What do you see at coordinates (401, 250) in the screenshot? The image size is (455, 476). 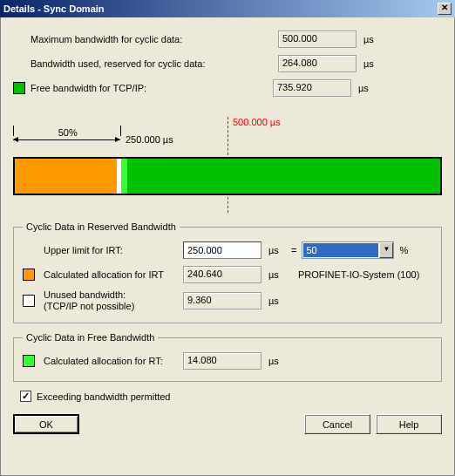 I see `percent-sign: %` at bounding box center [401, 250].